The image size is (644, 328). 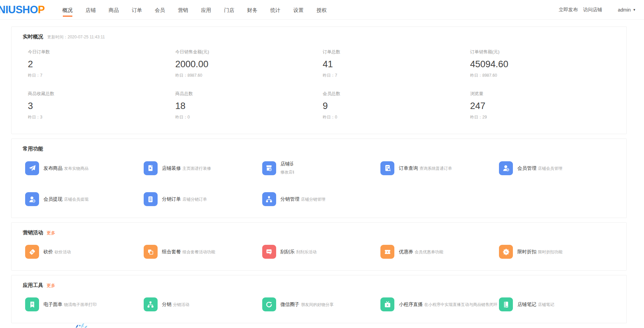 I want to click on common-functions-title: 常用功能, so click(x=33, y=149).